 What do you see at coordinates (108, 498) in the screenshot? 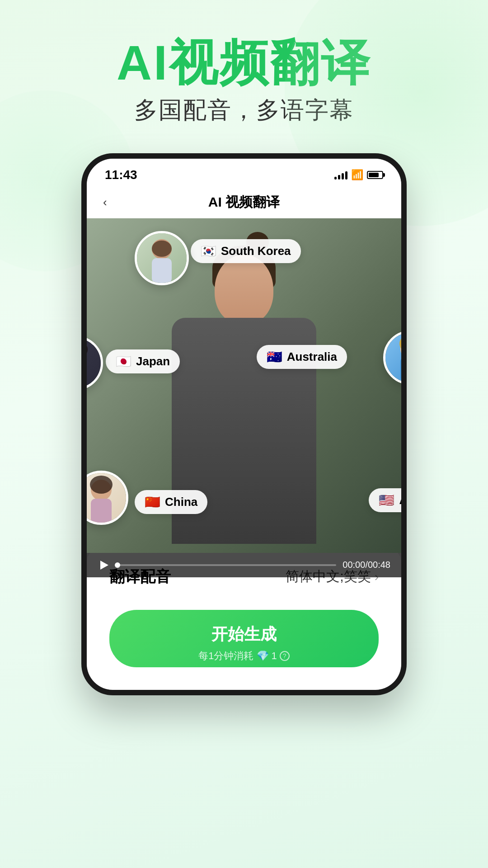
I see `avatar-china` at bounding box center [108, 498].